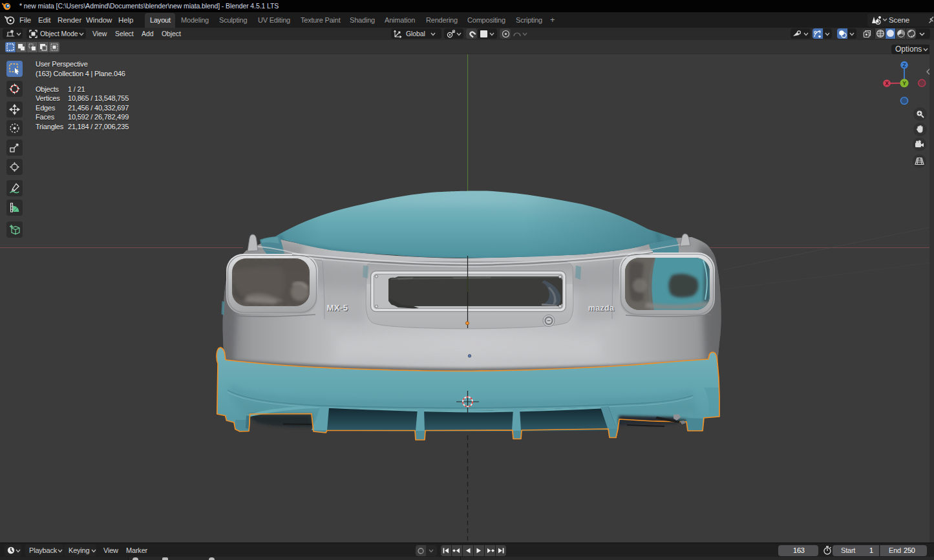 This screenshot has width=934, height=560. Describe the element at coordinates (904, 65) in the screenshot. I see `svg-text: Z` at that location.